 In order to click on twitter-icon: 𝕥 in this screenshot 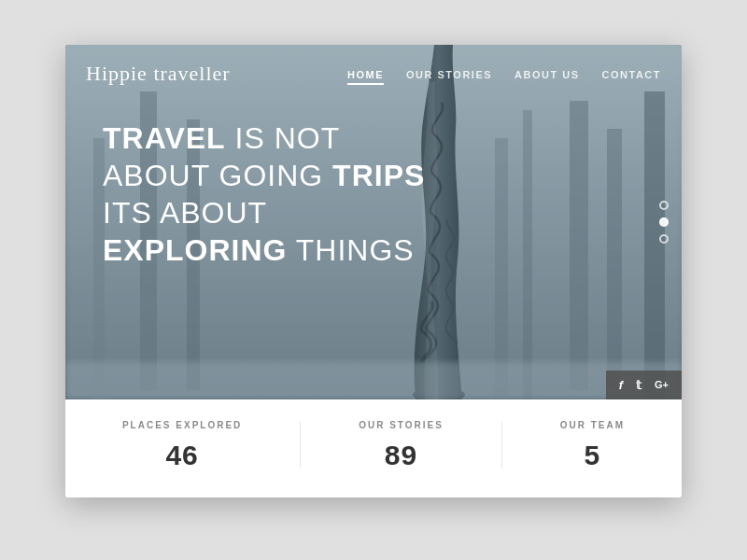, I will do `click(639, 385)`.